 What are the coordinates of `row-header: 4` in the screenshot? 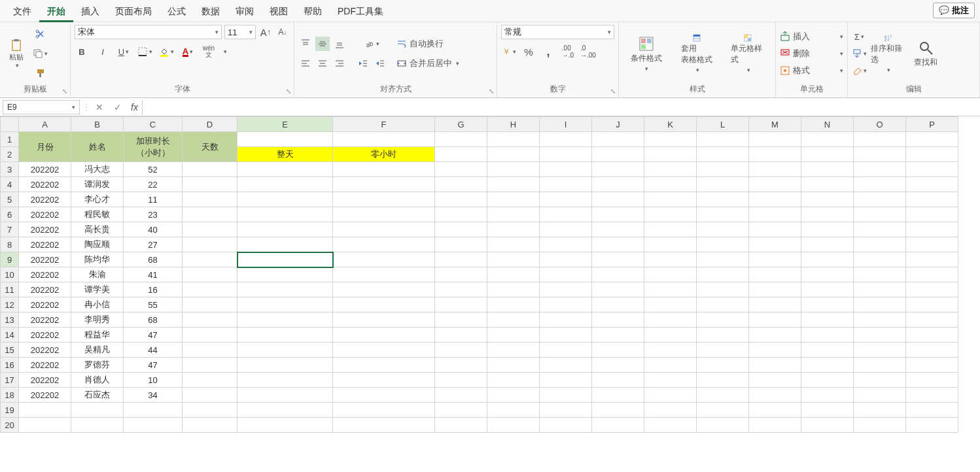 It's located at (10, 184).